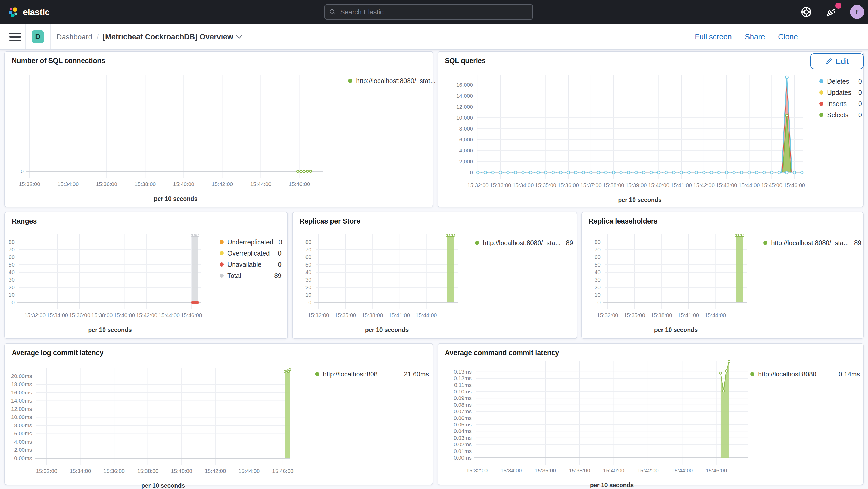 The image size is (868, 489). What do you see at coordinates (855, 243) in the screenshot?
I see `legend-series-value: 89` at bounding box center [855, 243].